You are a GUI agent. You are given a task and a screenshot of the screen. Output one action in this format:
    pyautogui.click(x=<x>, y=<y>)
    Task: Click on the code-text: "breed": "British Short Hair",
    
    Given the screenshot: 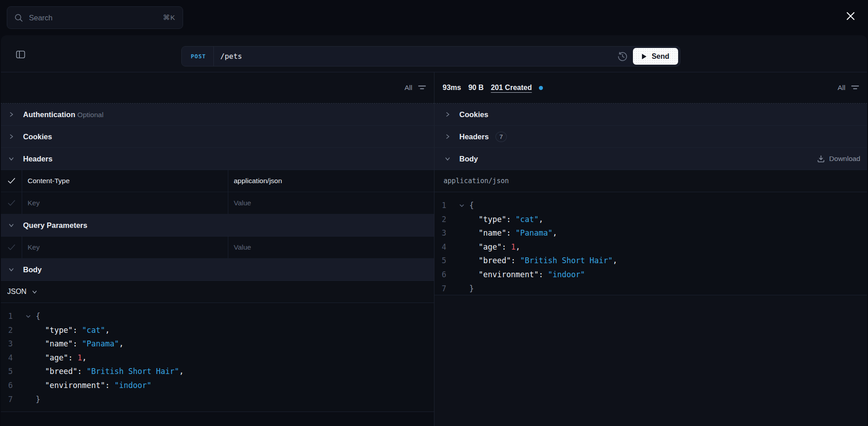 What is the action you would take?
    pyautogui.click(x=110, y=372)
    